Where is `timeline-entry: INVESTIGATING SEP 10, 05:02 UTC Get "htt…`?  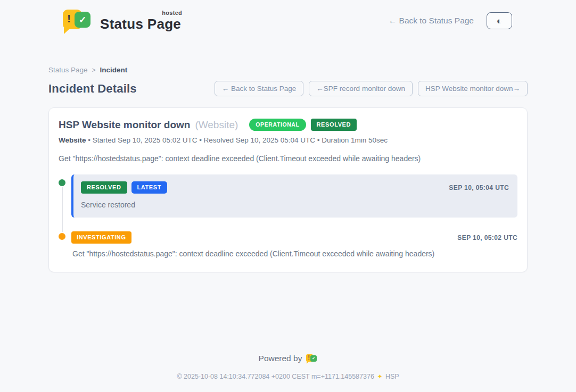 timeline-entry: INVESTIGATING SEP 10, 05:02 UTC Get "htt… is located at coordinates (288, 245).